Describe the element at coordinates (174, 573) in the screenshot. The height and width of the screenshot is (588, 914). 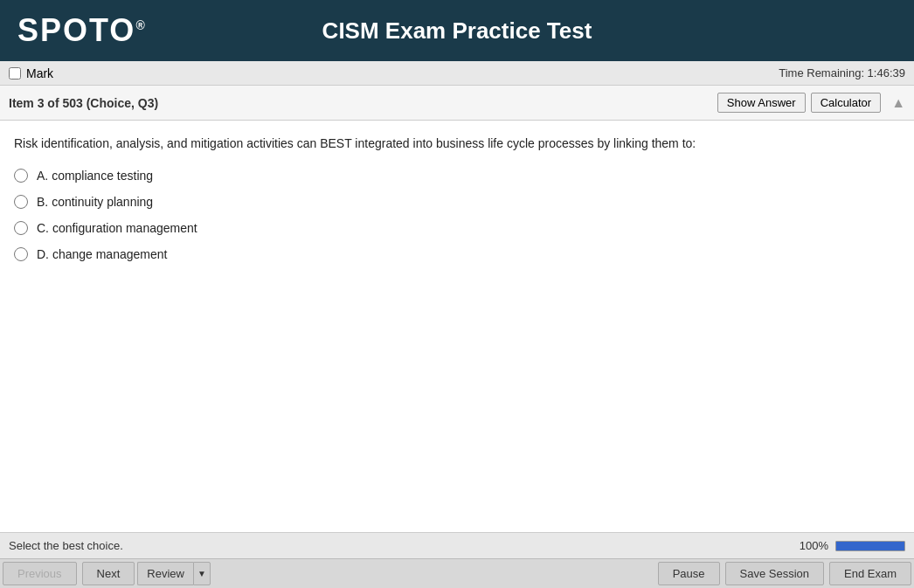
I see `review-button-container: Review ▼` at that location.